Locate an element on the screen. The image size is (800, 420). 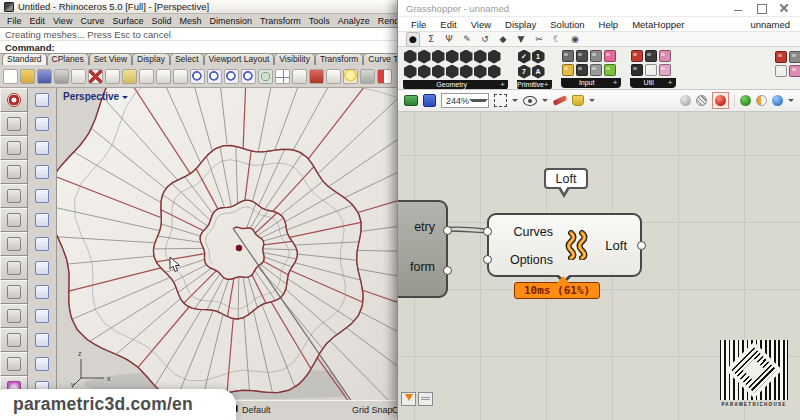
button-icon is located at coordinates (582, 56).